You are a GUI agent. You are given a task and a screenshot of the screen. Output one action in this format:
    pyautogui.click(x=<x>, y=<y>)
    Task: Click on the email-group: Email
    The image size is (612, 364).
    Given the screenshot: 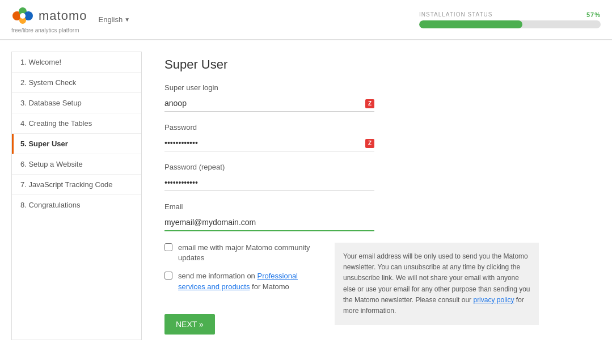 What is the action you would take?
    pyautogui.click(x=352, y=217)
    